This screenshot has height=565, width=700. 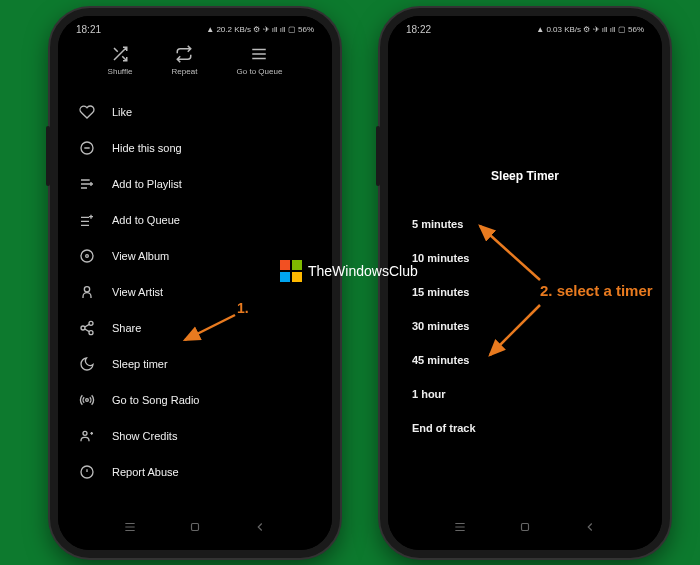 I want to click on sleep-option-30min: 30 minutes, so click(x=525, y=326).